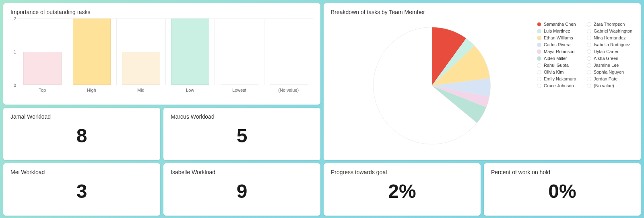 The width and height of the screenshot is (644, 218). Describe the element at coordinates (82, 191) in the screenshot. I see `workload-value: 3` at that location.